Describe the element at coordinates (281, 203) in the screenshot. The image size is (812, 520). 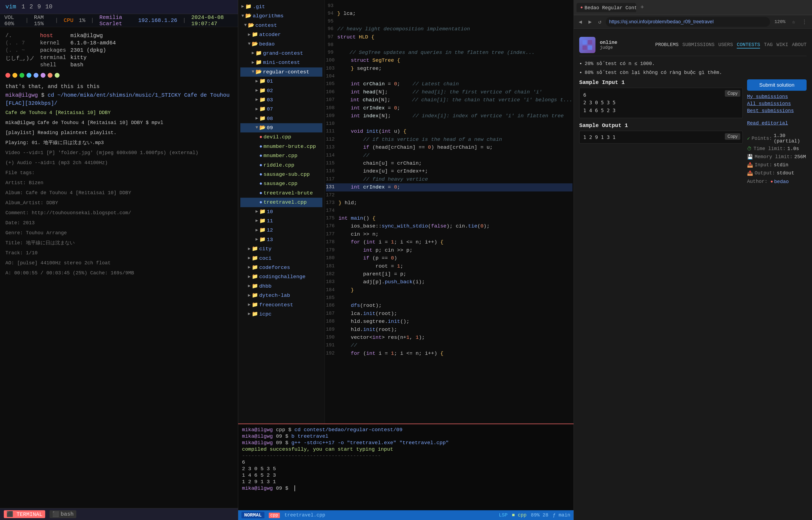
I see `tree-treetravel: ● treetravel.cpp` at that location.